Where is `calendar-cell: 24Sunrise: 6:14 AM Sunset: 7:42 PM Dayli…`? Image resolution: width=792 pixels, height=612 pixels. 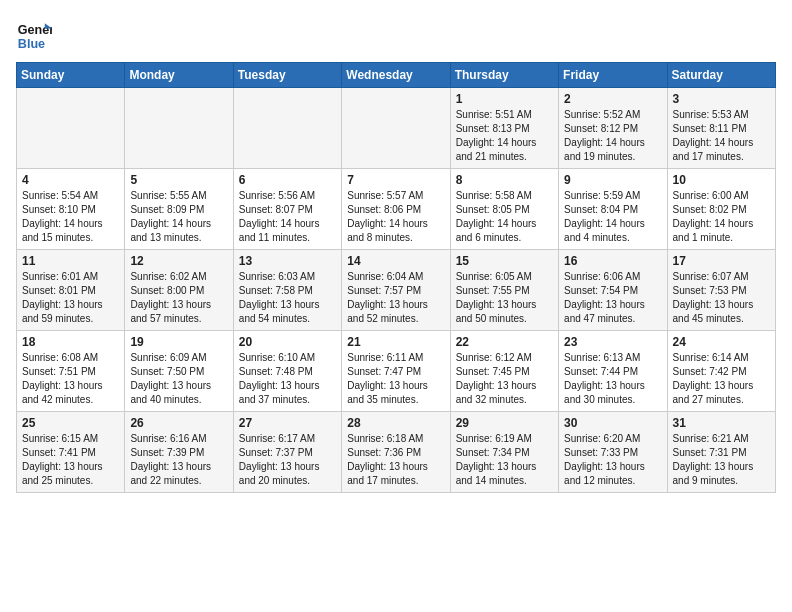
calendar-cell: 24Sunrise: 6:14 AM Sunset: 7:42 PM Dayli… is located at coordinates (721, 372).